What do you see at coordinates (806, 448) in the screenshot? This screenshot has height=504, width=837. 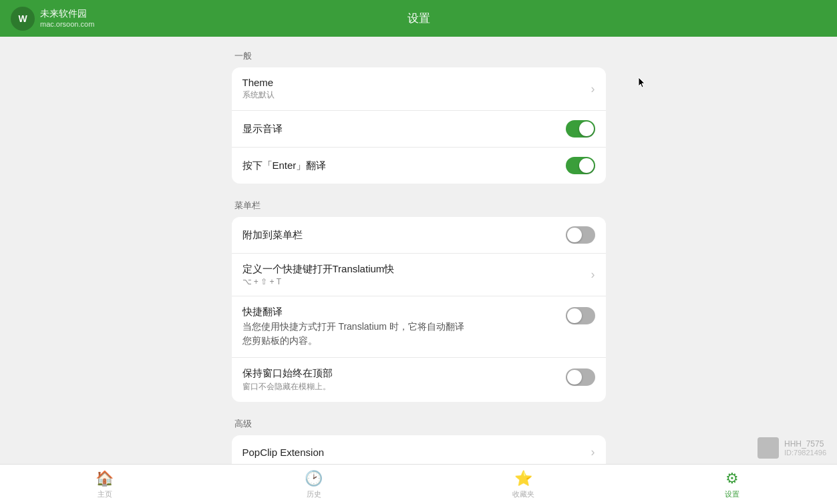 I see `watermark-text: HHH_7575 ID:79821496` at bounding box center [806, 448].